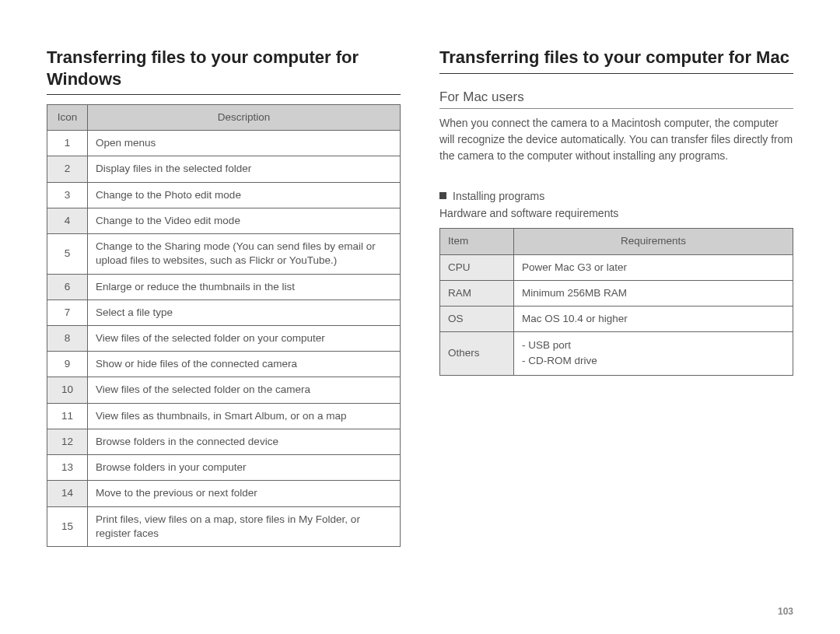 This screenshot has height=634, width=840. Describe the element at coordinates (68, 118) in the screenshot. I see `table-header-icon: Icon` at that location.